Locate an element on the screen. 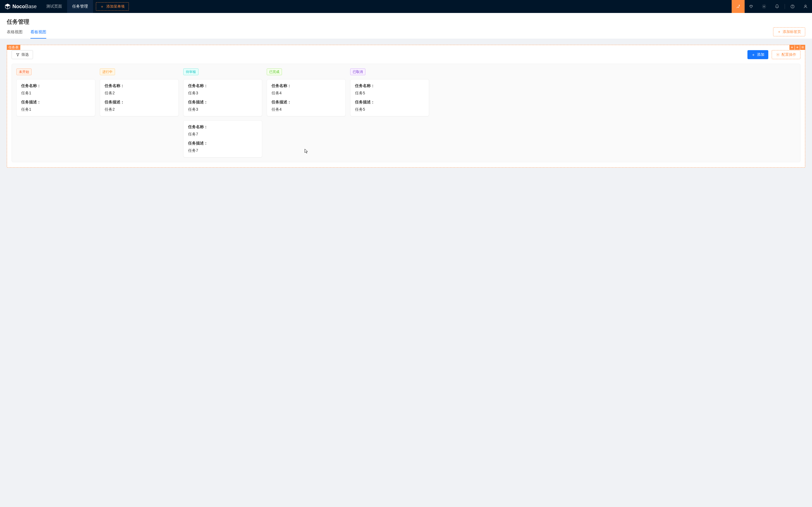  logo-text-base: Base is located at coordinates (31, 7).